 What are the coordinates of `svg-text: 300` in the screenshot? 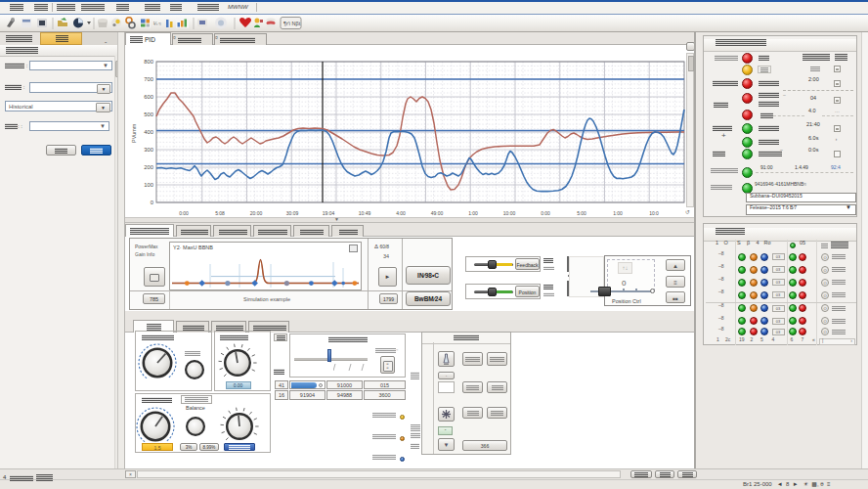 It's located at (149, 150).